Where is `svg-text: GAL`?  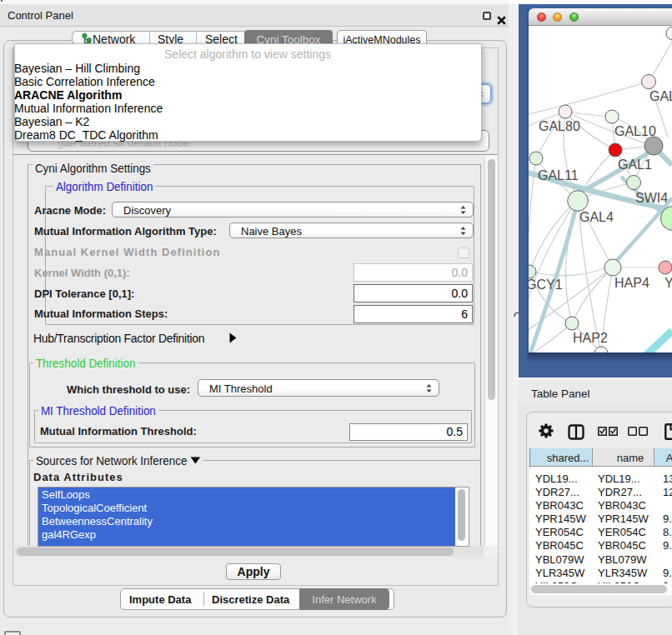 svg-text: GAL is located at coordinates (660, 97).